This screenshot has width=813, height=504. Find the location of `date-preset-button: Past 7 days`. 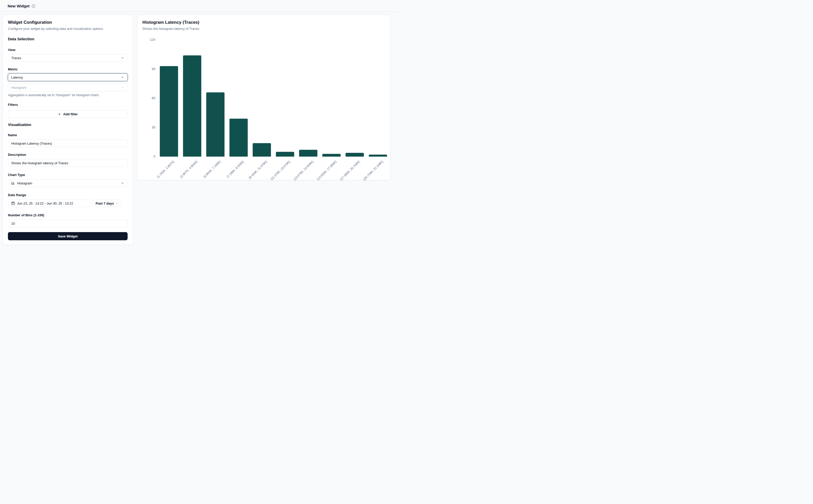

date-preset-button: Past 7 days is located at coordinates (107, 203).